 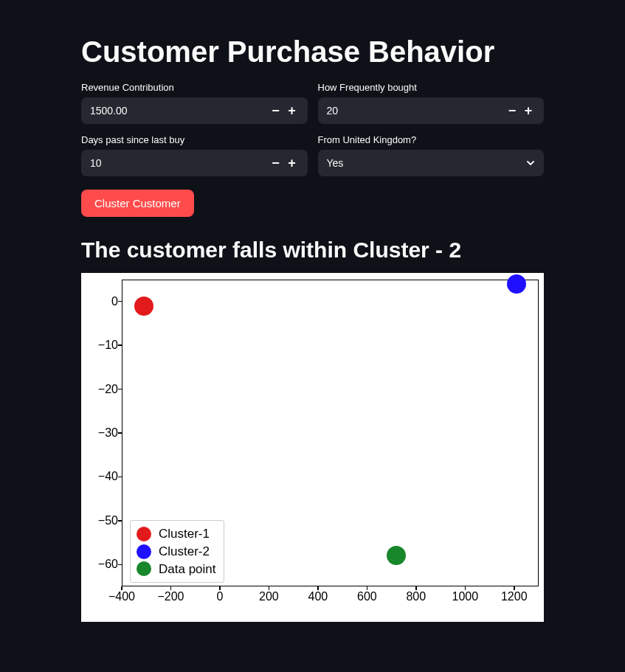 I want to click on x-tick: 400, so click(x=319, y=597).